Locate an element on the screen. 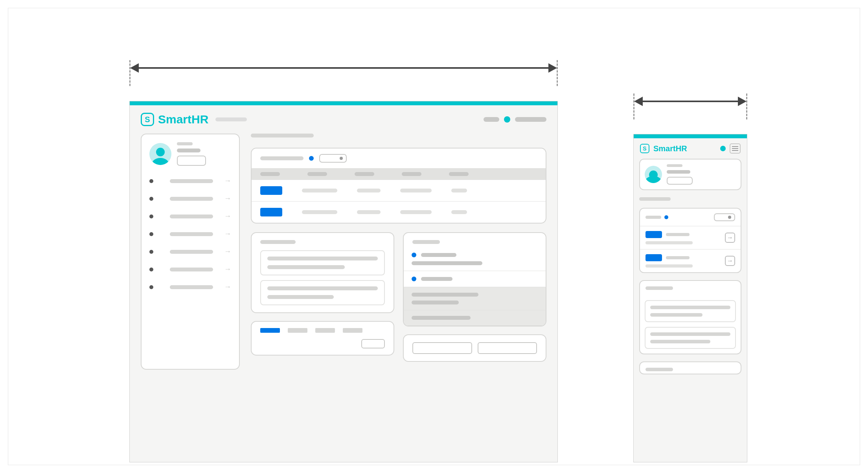 Image resolution: width=868 pixels, height=473 pixels. profile-card is located at coordinates (690, 174).